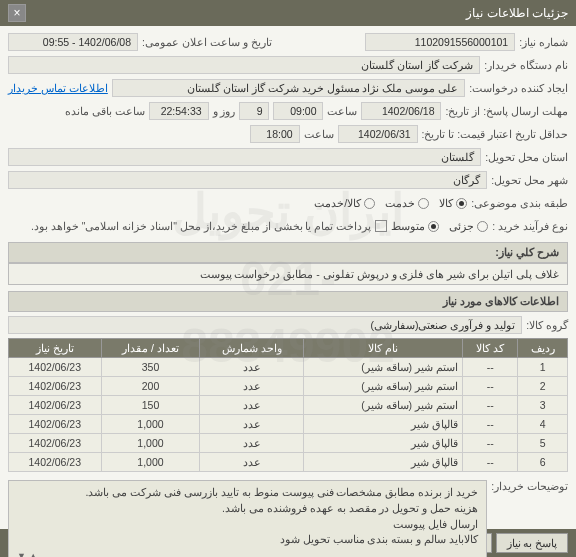 The height and width of the screenshot is (557, 576). What do you see at coordinates (288, 302) in the screenshot?
I see `goods-title: اطلاعات کالاهای مورد نیاز` at bounding box center [288, 302].